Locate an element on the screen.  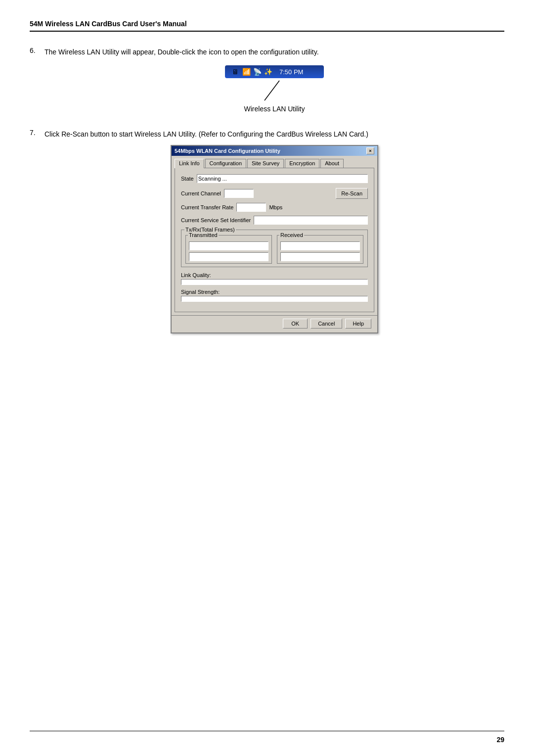
step-6: 6. The Wireless LAN Utility will appear,… is located at coordinates (267, 82).